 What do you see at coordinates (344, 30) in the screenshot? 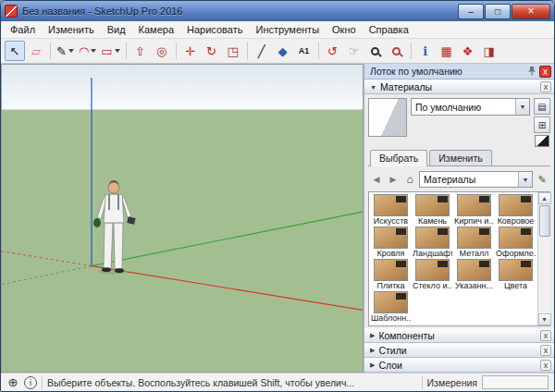
I see `menu-item-window: Окно` at bounding box center [344, 30].